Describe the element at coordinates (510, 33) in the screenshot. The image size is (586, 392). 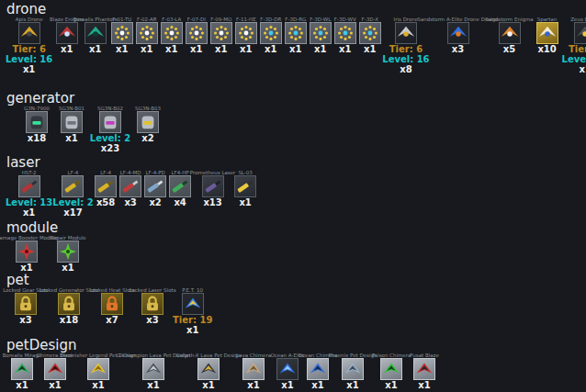
I see `sandstorm-enigma-drone-icon` at that location.